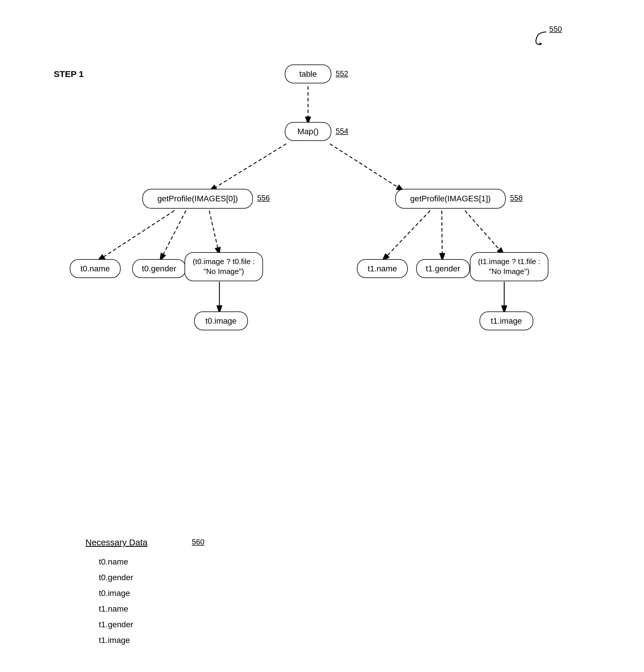 Image resolution: width=644 pixels, height=672 pixels. I want to click on ref-550-arrow-icon, so click(540, 38).